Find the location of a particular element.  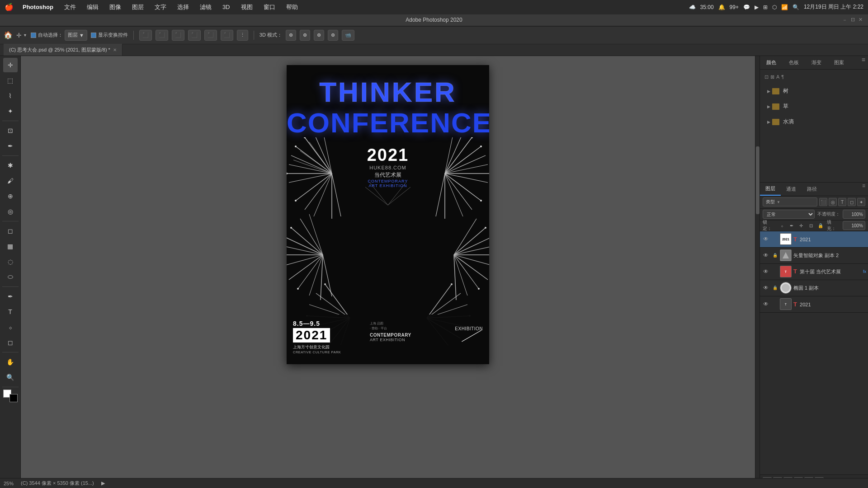

layer-item-1: 👁 2021 T 2021 is located at coordinates (814, 239).